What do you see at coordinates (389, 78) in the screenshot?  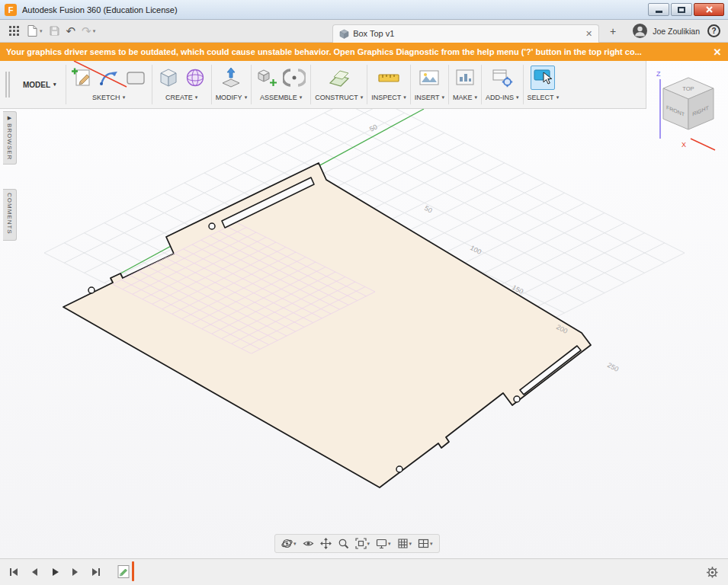 I see `measure-ruler-icon` at bounding box center [389, 78].